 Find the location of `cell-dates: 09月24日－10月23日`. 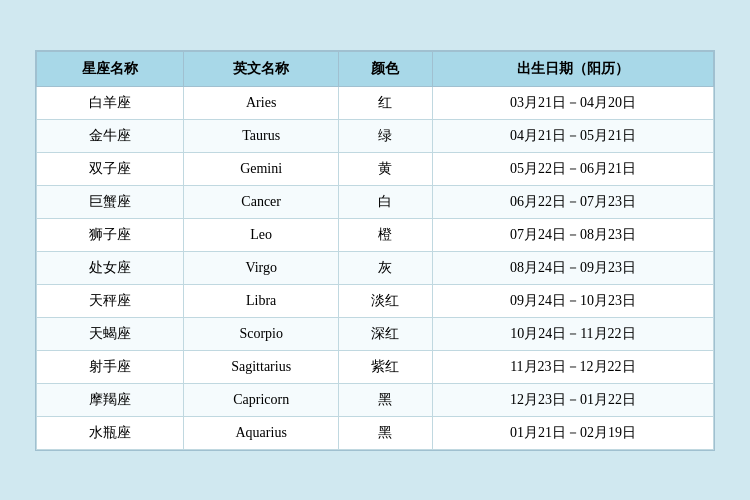

cell-dates: 09月24日－10月23日 is located at coordinates (572, 300).